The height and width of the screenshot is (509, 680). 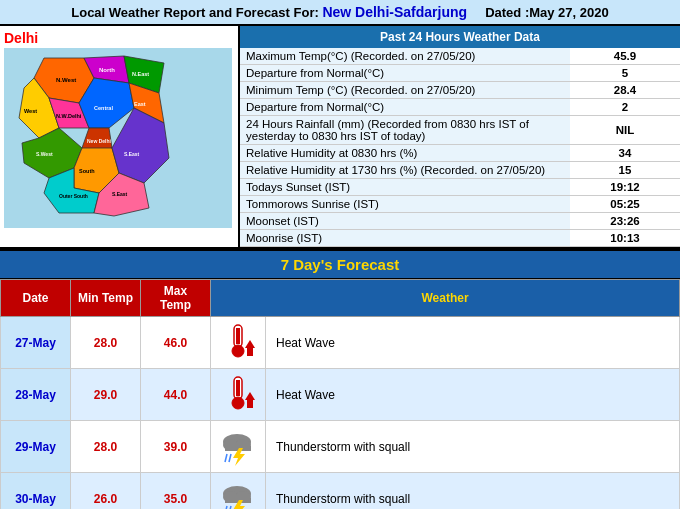 What do you see at coordinates (74, 196) in the screenshot?
I see `svg-text: Outer South` at bounding box center [74, 196].